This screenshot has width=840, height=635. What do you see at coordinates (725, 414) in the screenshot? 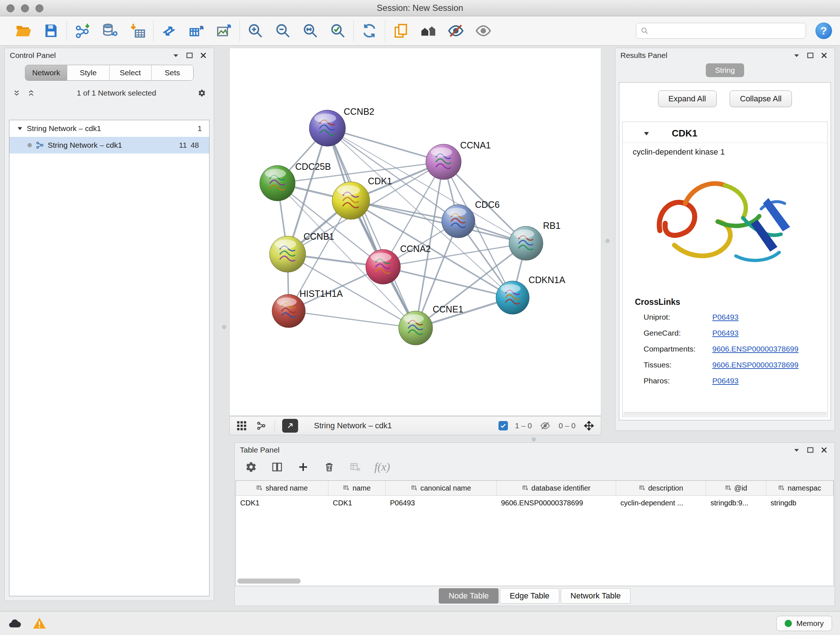
I see `results-horizontal-scrollbar` at bounding box center [725, 414].